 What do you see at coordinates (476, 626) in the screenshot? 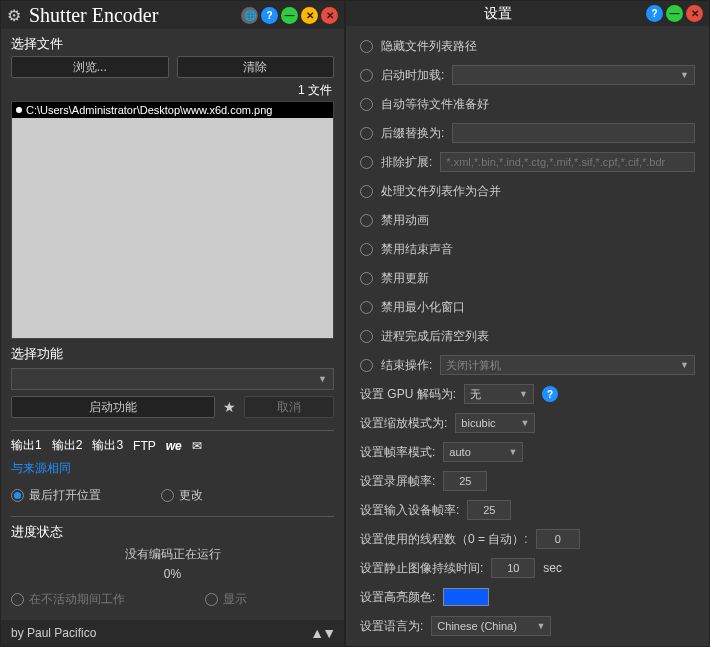
I see `lang-value: Chinese (China)` at bounding box center [476, 626].